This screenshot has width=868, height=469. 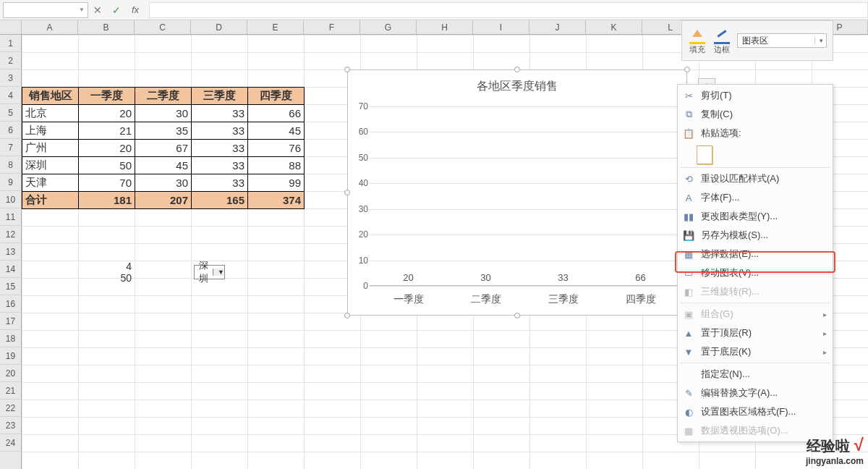 What do you see at coordinates (517, 87) in the screenshot?
I see `chart-title: 各地区季度销售` at bounding box center [517, 87].